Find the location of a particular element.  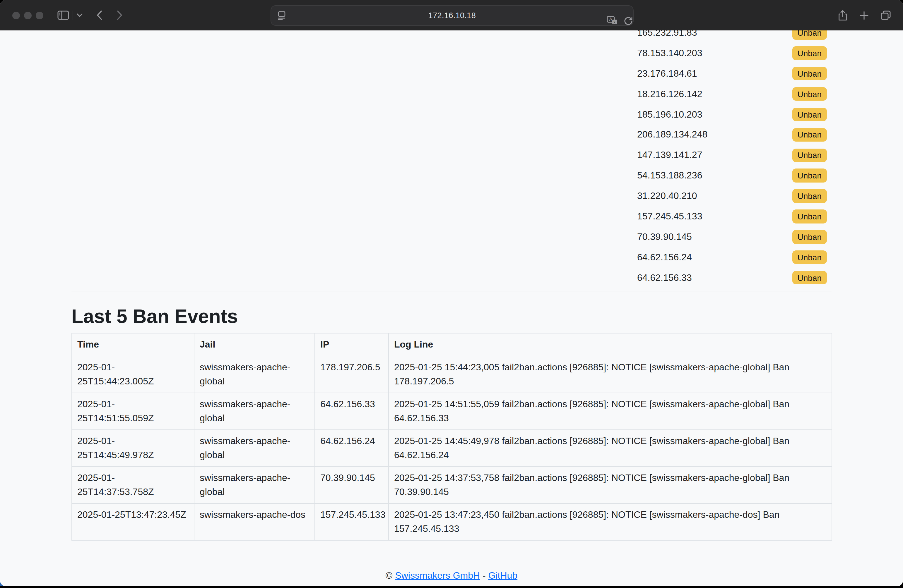

page-title: Last 5 Ban Events is located at coordinates (155, 317).